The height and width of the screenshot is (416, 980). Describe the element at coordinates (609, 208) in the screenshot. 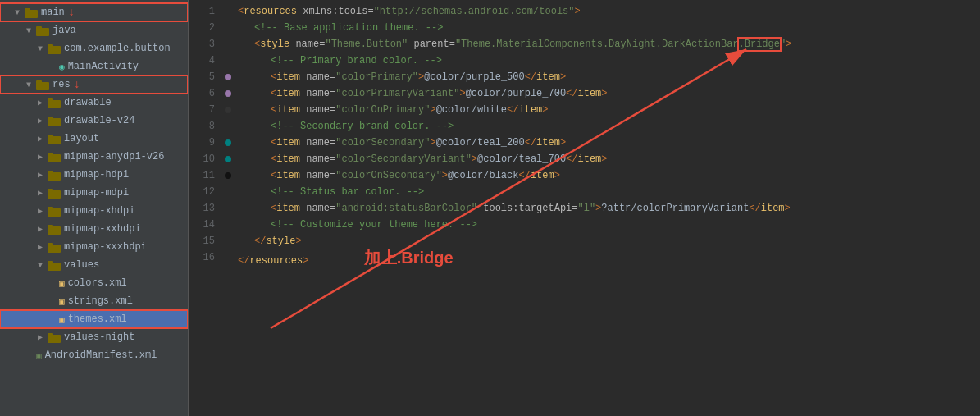

I see `code-line-13: <item name="android:statusBarColor" tool…` at that location.